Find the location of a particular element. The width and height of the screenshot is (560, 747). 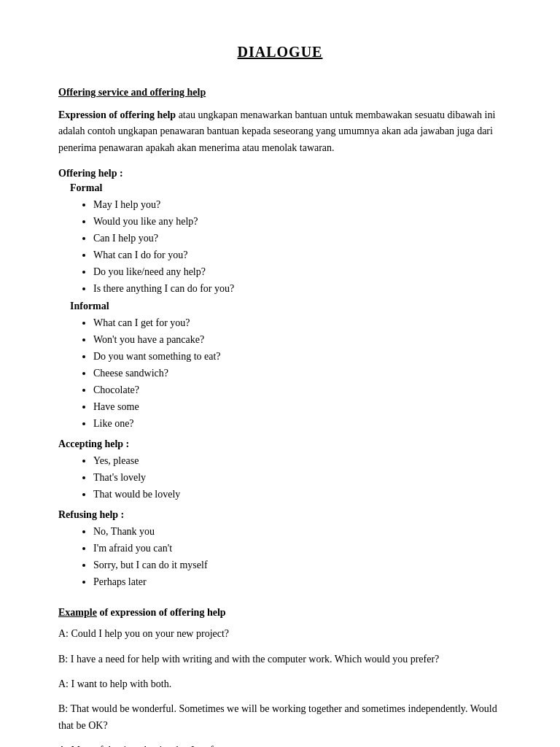

list-item: Do you want something to eat? is located at coordinates (298, 356).